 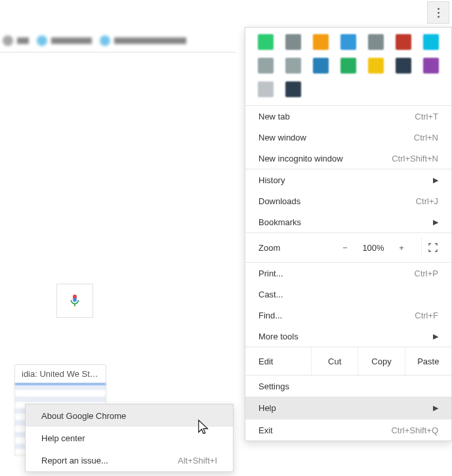 I want to click on tile-label: idia: United We St…, so click(x=60, y=374).